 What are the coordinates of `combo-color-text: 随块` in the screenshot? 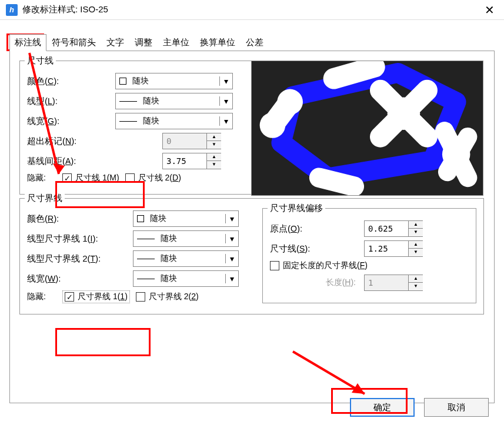 It's located at (175, 81).